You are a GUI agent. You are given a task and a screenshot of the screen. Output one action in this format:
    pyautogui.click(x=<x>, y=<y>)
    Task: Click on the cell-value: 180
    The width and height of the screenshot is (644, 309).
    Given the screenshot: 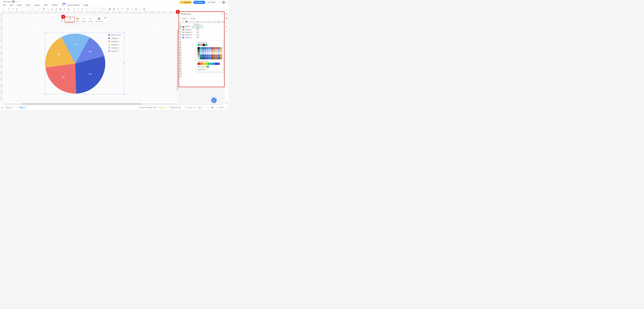 What is the action you would take?
    pyautogui.click(x=198, y=30)
    